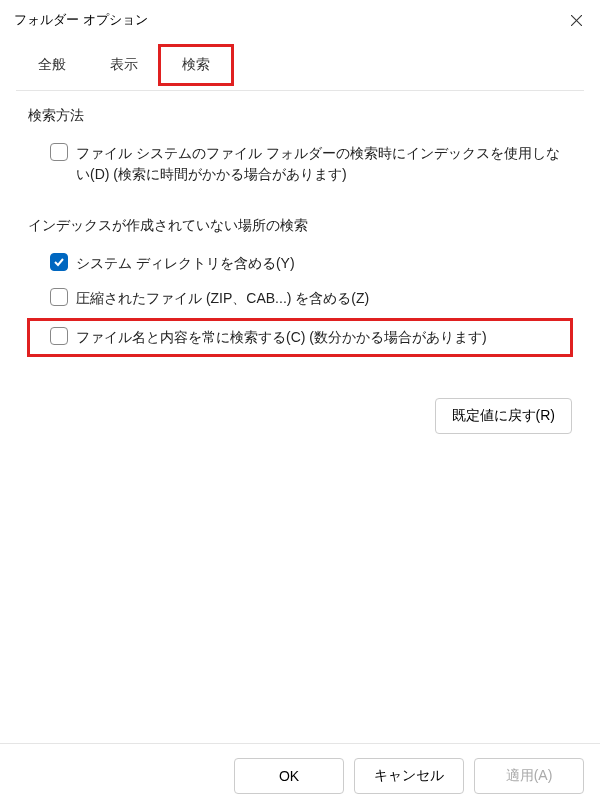 The width and height of the screenshot is (600, 808). Describe the element at coordinates (124, 65) in the screenshot. I see `tab-view: 表示` at that location.